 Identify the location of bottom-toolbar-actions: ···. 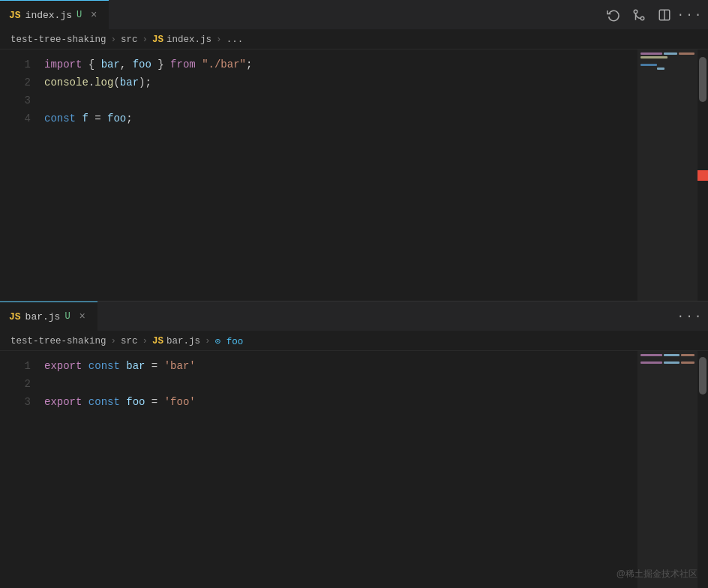
(694, 316).